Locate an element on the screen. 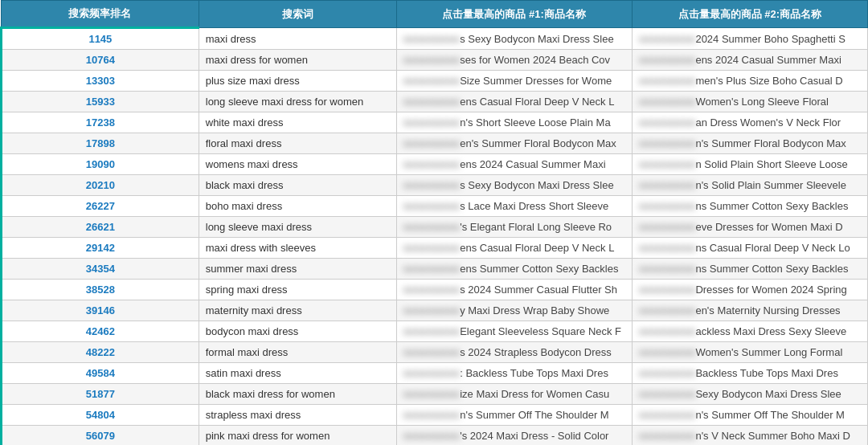 This screenshot has height=445, width=868. table-row: 54804strapless maxi dress●●●●●●●●● n's S… is located at coordinates (435, 415).